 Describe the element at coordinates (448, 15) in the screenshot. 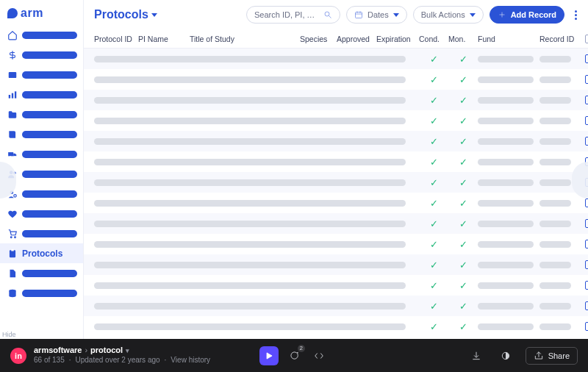

I see `bulk-actions-dropdown: Bulk Actions` at that location.